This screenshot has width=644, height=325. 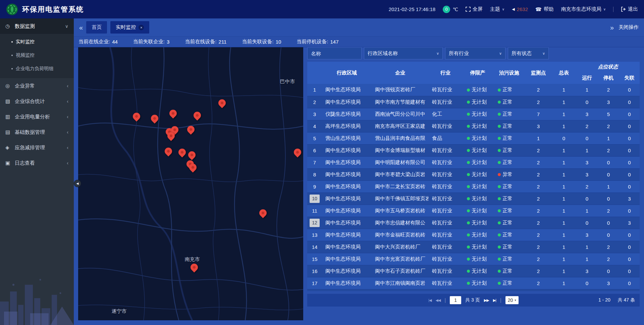 I want to click on table-row: 1阆中生态环境局阆中强锐页岩砖厂砖瓦行业无计划正常21120, so click(x=474, y=90).